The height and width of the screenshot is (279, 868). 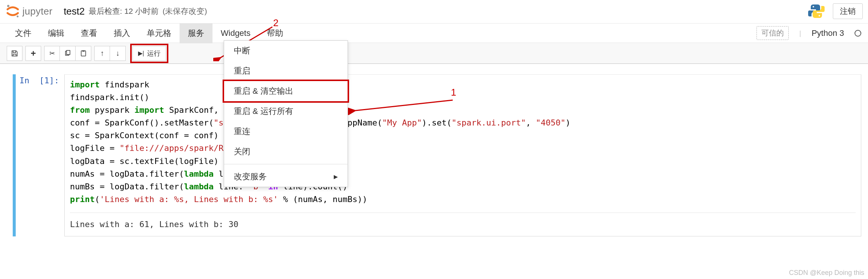 What do you see at coordinates (37, 11) in the screenshot?
I see `jupyter-logo-text: jupyter` at bounding box center [37, 11].